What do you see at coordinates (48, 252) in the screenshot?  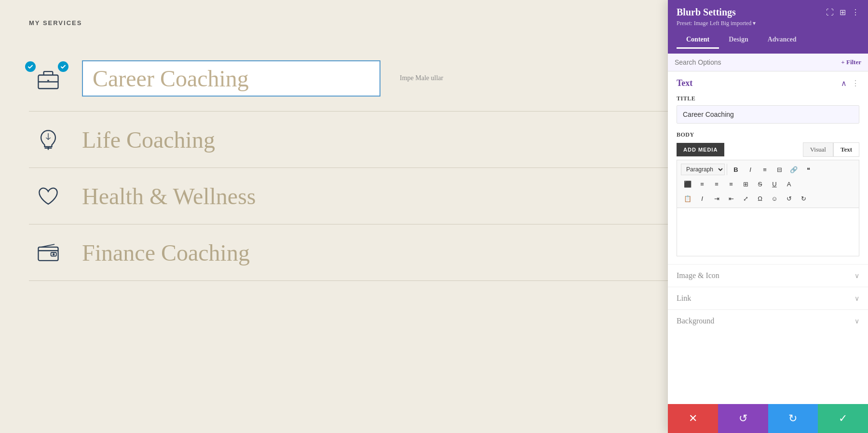 I see `finance-icon-wrap` at bounding box center [48, 252].